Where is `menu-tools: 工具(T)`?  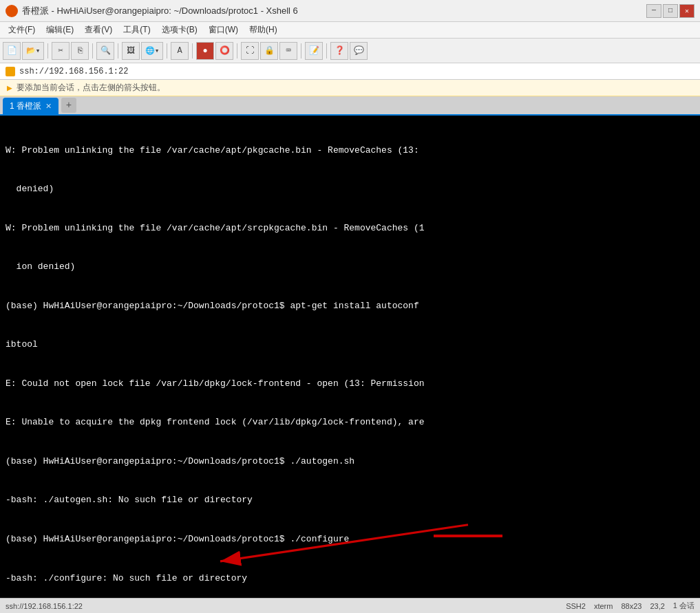
menu-tools: 工具(T) is located at coordinates (136, 30).